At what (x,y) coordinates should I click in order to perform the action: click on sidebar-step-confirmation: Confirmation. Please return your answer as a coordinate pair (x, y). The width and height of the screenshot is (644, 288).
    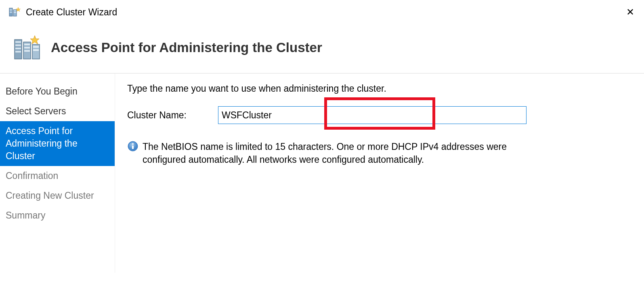
    Looking at the image, I should click on (57, 176).